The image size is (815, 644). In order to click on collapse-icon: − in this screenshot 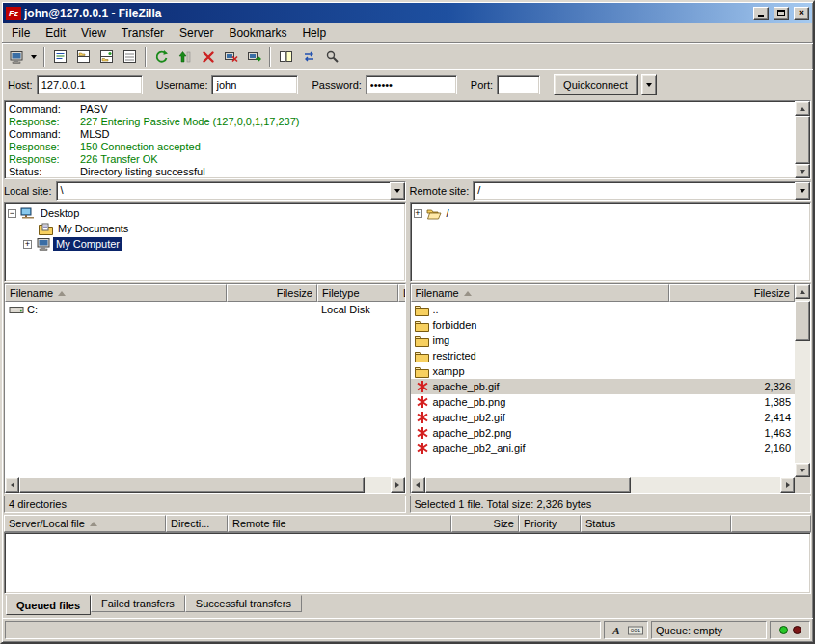, I will do `click(12, 214)`.